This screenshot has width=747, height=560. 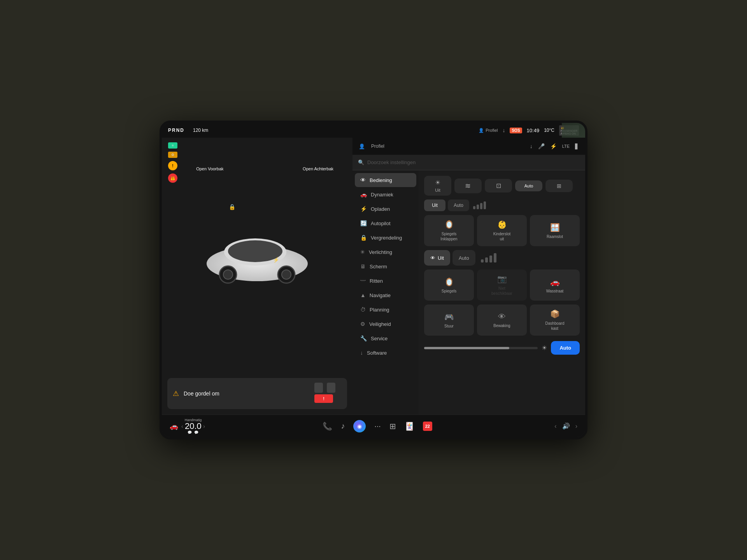 What do you see at coordinates (433, 258) in the screenshot?
I see `wiper-icon: 👁` at bounding box center [433, 258].